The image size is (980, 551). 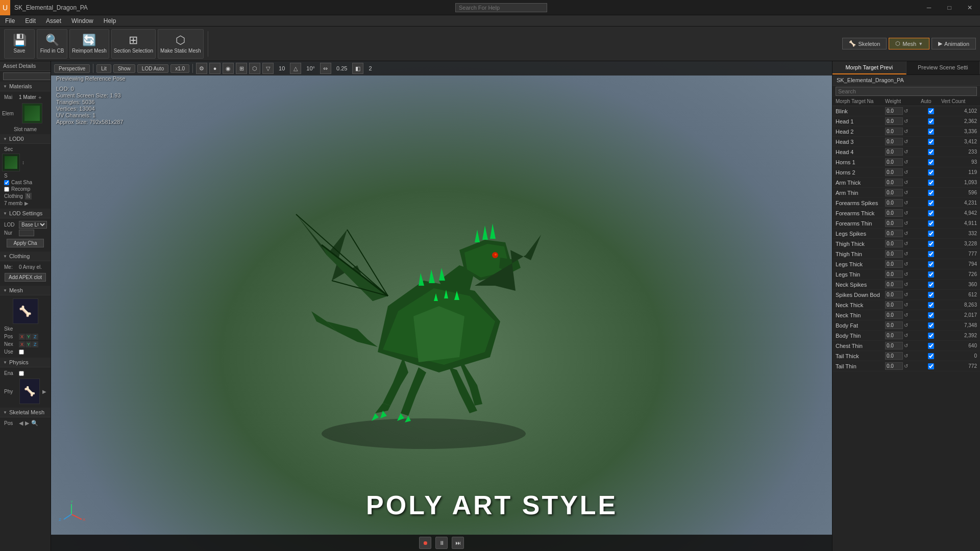 What do you see at coordinates (153, 68) in the screenshot?
I see `lod-btn: LOD Auto` at bounding box center [153, 68].